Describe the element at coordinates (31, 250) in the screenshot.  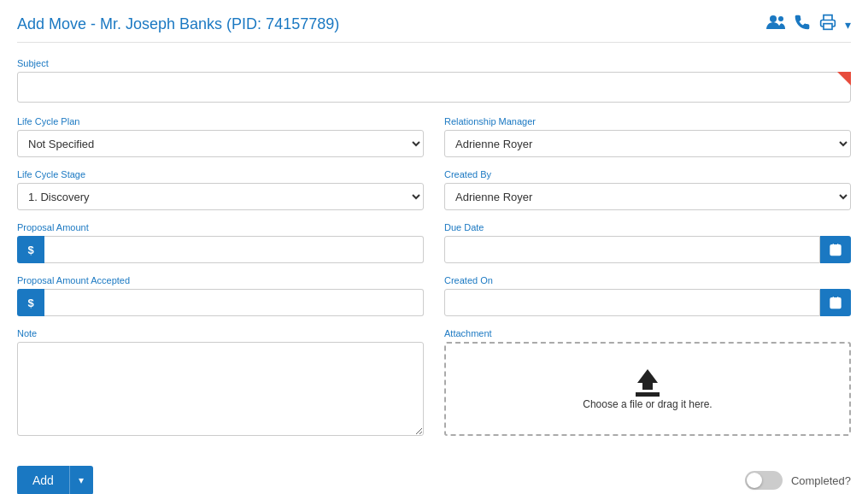
I see `proposal-amount-prefix: $` at that location.